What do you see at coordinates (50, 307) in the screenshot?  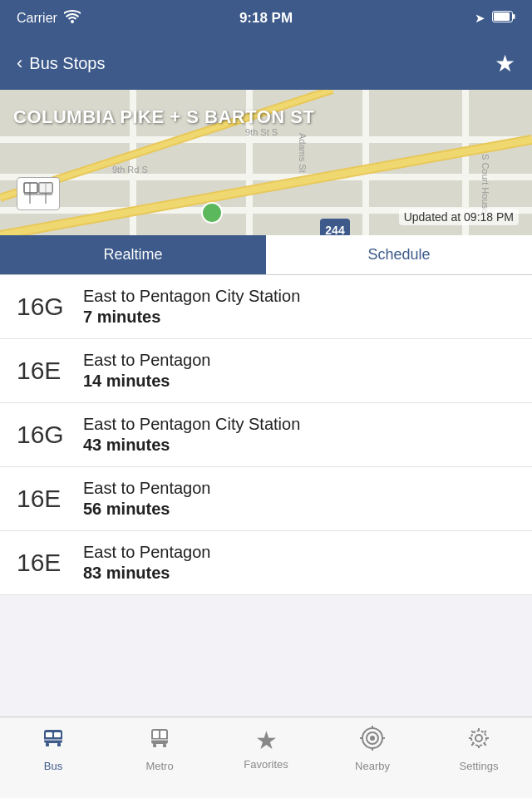 I see `route-number-0: 16G` at bounding box center [50, 307].